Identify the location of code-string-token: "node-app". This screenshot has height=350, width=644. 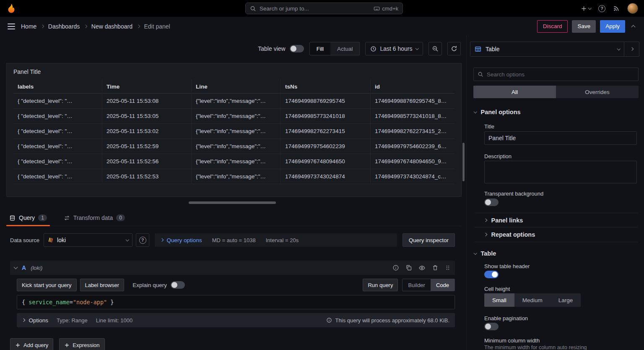
(90, 302).